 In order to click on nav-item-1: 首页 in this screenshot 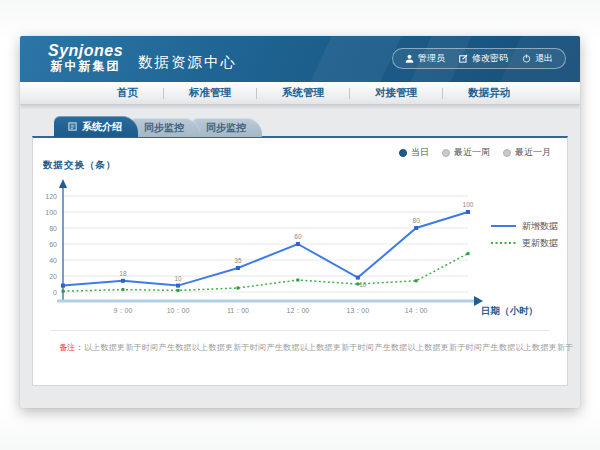, I will do `click(128, 93)`.